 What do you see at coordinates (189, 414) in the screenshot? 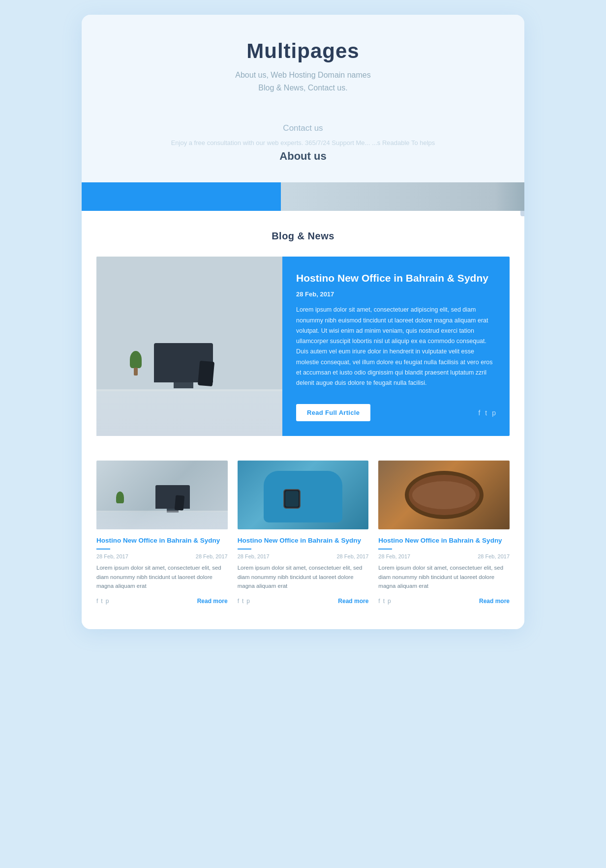
I see `mock-reflection` at bounding box center [189, 414].